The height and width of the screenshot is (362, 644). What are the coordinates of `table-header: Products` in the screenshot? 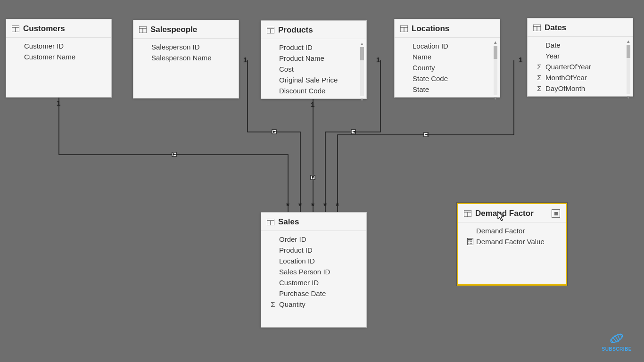 It's located at (314, 30).